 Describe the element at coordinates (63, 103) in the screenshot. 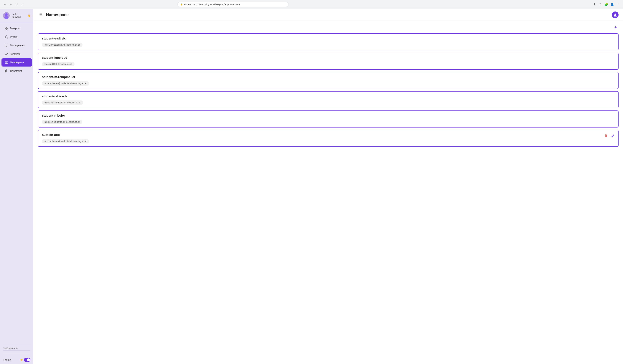

I see `namespace-email: n.hirsch@students.htl-leonding.ac.at` at that location.